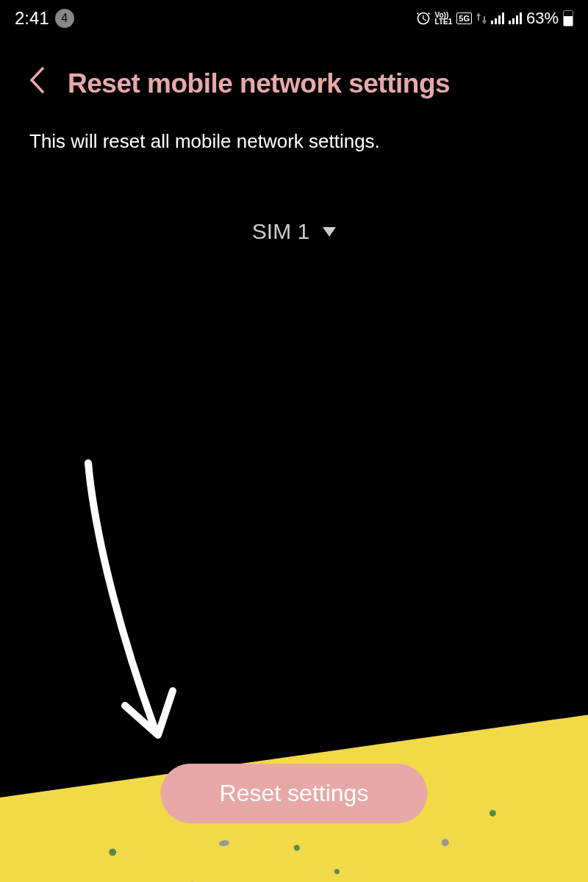 This screenshot has width=588, height=882. What do you see at coordinates (568, 18) in the screenshot?
I see `battery-icon` at bounding box center [568, 18].